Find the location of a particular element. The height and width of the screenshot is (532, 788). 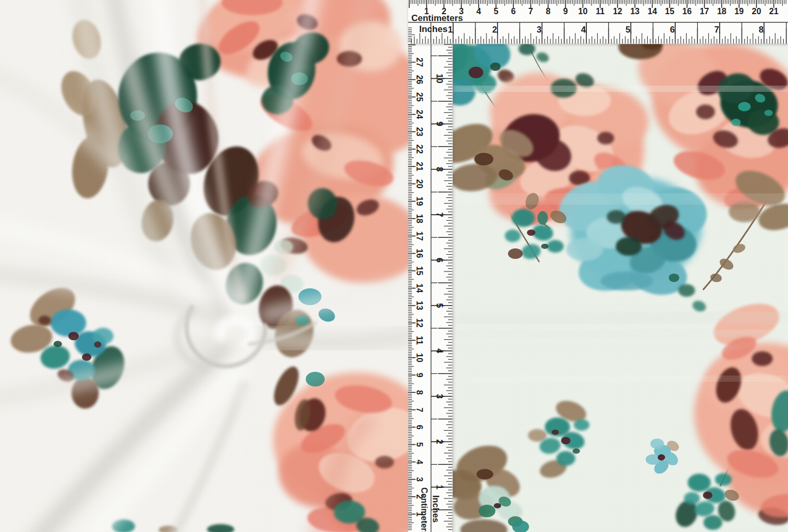

vertical-cm-ticks is located at coordinates (412, 277).